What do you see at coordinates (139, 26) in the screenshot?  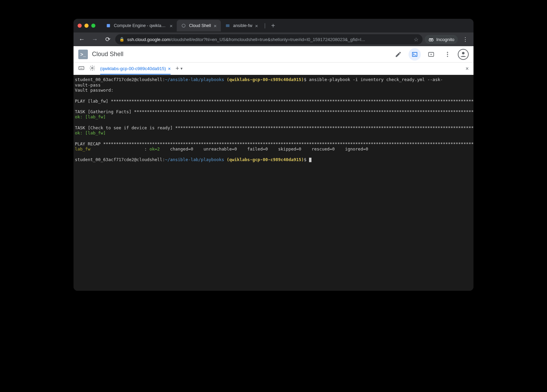 I see `tab-compute-engine: Compute Engine - qwiklabs-gc ×` at bounding box center [139, 26].